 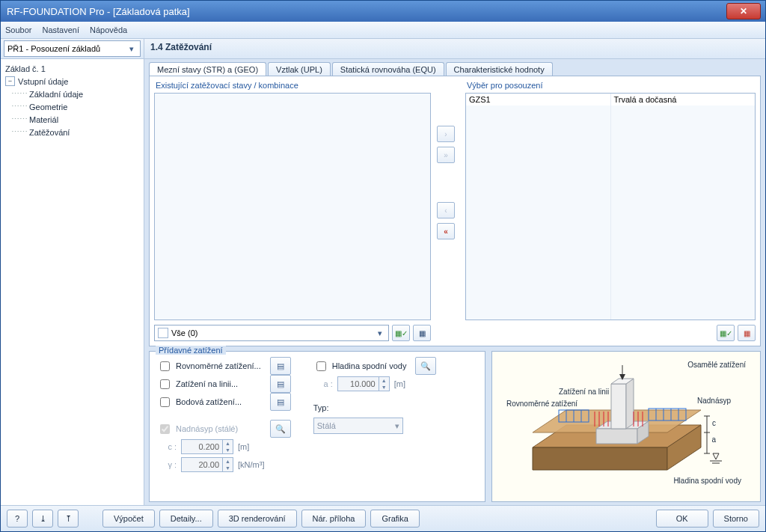 I want to click on label-uniform-load: Rovnoměrné zatížení, so click(x=542, y=404).